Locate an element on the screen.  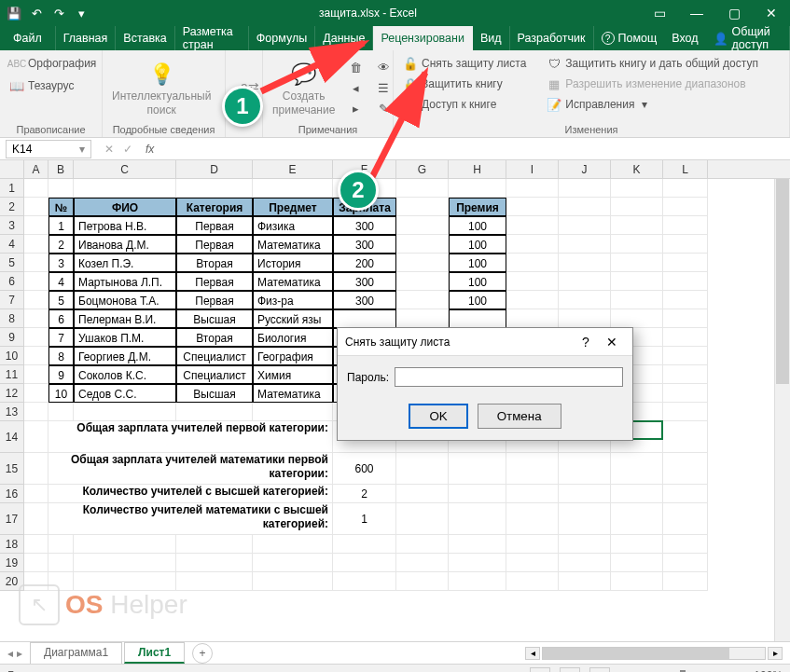
col-header: F is located at coordinates (365, 170).